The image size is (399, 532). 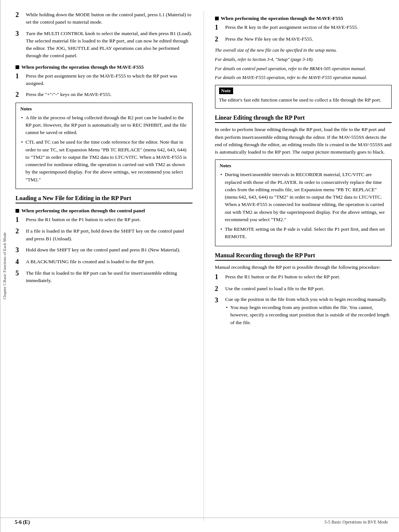 I want to click on italic-notes: The overall size of the new file can be …, so click(x=304, y=64).